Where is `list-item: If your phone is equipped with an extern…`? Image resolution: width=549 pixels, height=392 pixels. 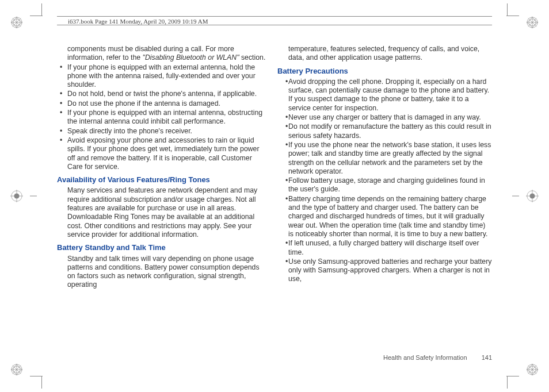
list-item: If your phone is equipped with an extern… is located at coordinates (162, 76).